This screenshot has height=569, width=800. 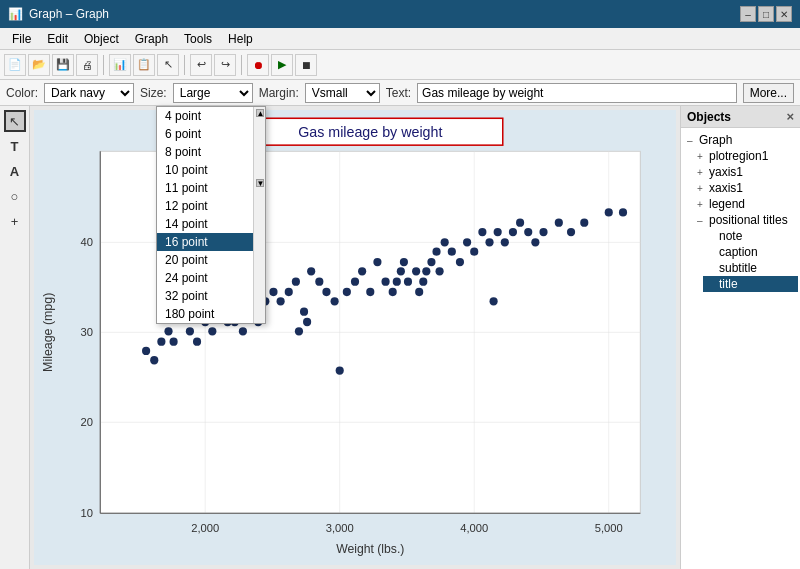 I want to click on text-tool: T, so click(x=15, y=146).